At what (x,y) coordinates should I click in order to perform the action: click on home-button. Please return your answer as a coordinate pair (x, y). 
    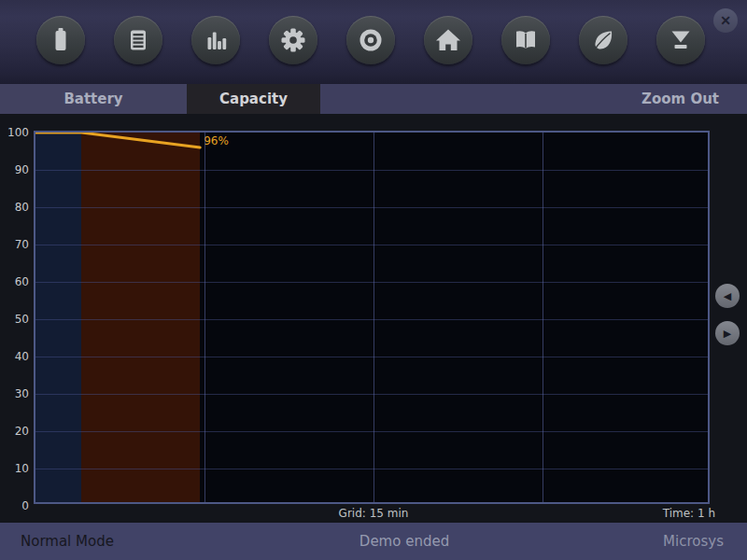
    Looking at the image, I should click on (448, 40).